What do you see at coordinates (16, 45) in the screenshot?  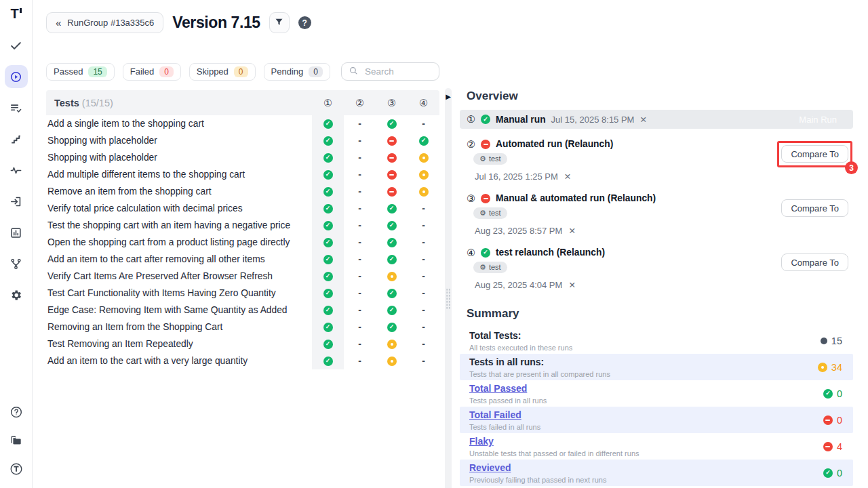 I see `sidebar-item-check` at bounding box center [16, 45].